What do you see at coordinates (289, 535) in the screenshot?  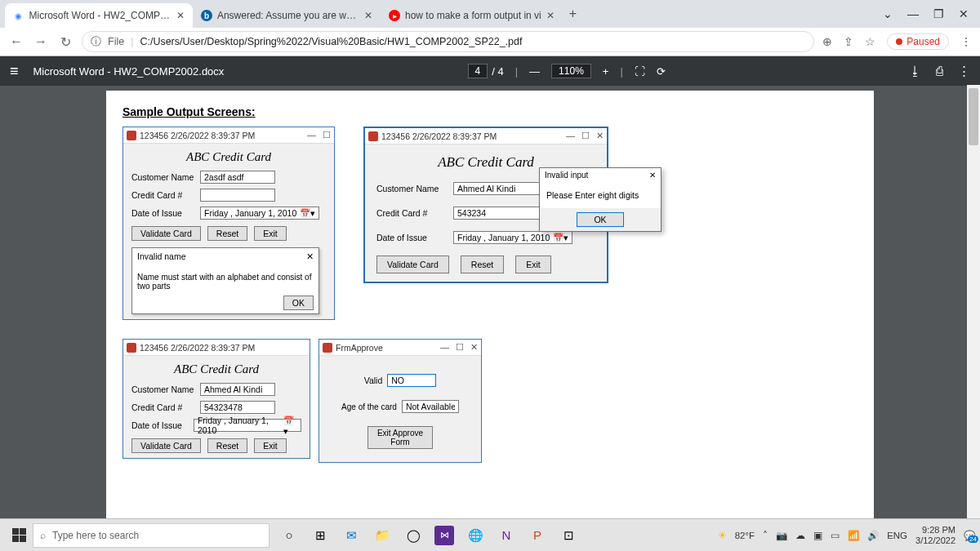 I see `cortana-icon: ○` at bounding box center [289, 535].